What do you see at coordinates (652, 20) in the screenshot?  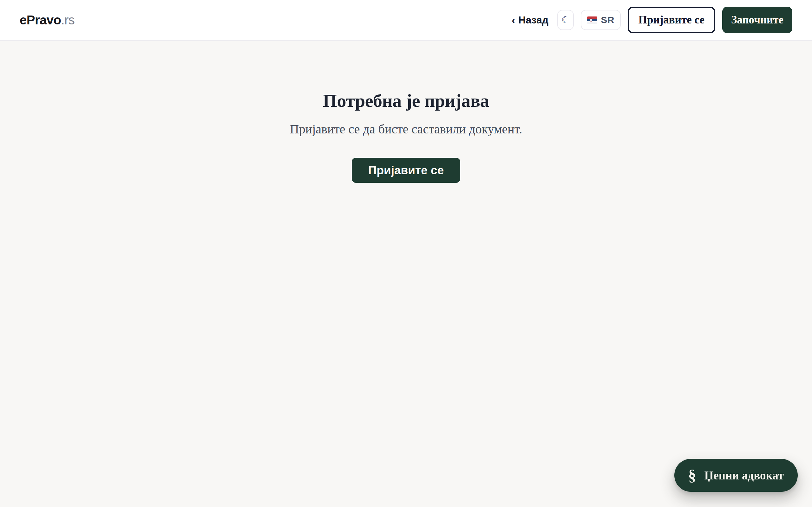 I see `header-nav: ‹ Назад ☾ SR Пријавите се Започните` at bounding box center [652, 20].